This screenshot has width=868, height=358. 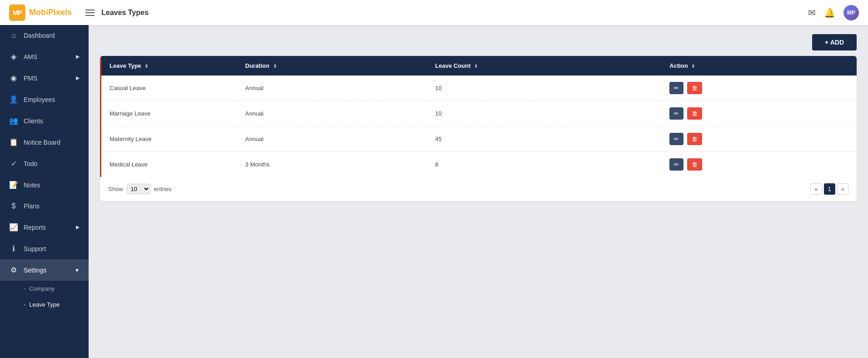 I want to click on ams-icon: ◈, so click(x=14, y=56).